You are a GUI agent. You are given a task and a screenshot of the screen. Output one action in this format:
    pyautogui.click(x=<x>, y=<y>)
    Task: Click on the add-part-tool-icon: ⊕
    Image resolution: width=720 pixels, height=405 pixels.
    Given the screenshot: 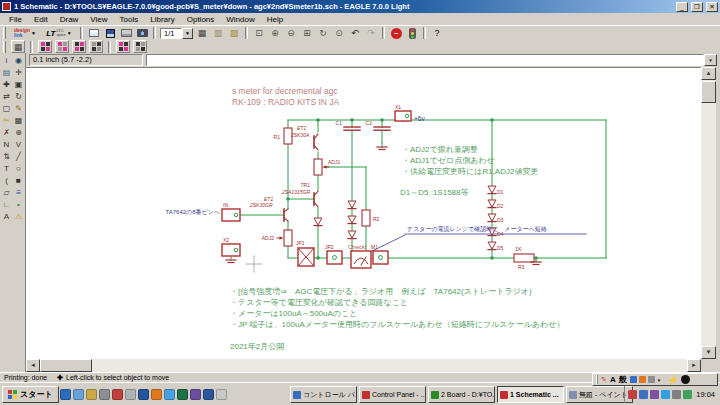 What is the action you would take?
    pyautogui.click(x=18, y=132)
    